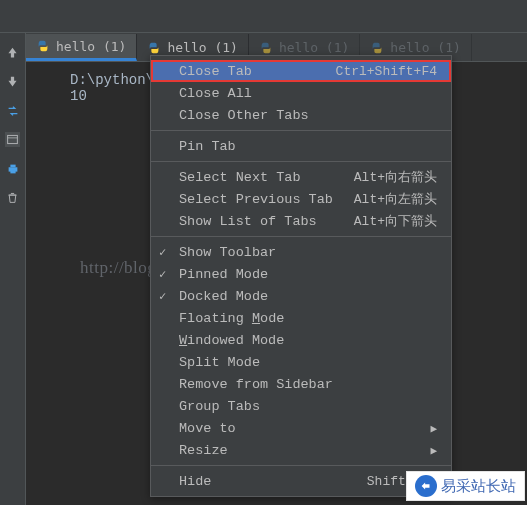 The height and width of the screenshot is (505, 527). Describe the element at coordinates (301, 384) in the screenshot. I see `menu-remove-sidebar: Remove from Sidebar` at that location.